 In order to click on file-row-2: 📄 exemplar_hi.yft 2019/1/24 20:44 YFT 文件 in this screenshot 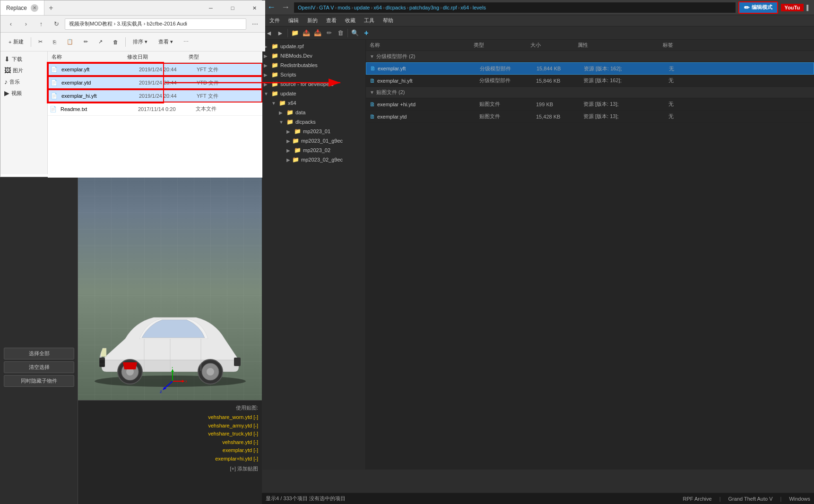, I will do `click(155, 96)`.